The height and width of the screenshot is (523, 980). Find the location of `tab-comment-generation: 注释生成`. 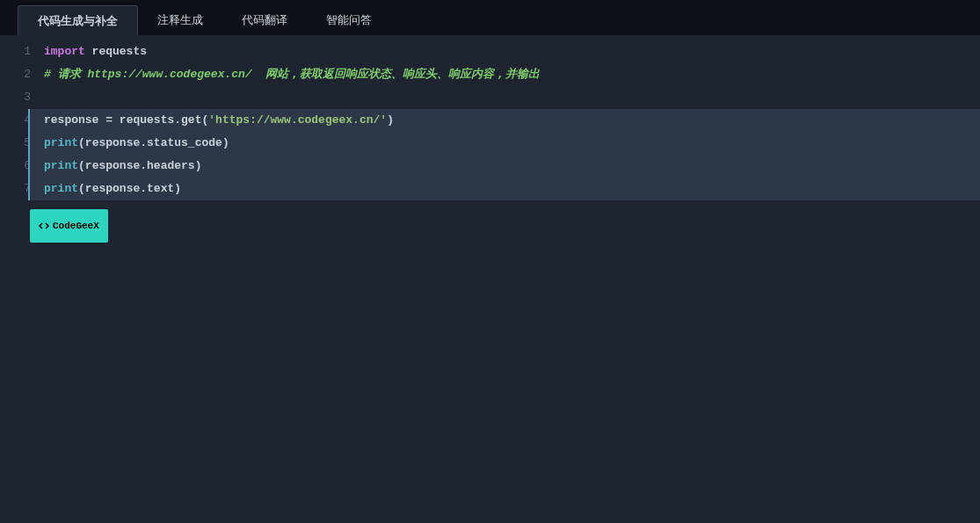

tab-comment-generation: 注释生成 is located at coordinates (180, 20).